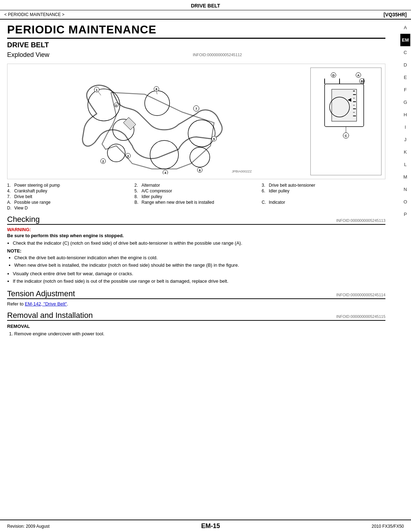 This screenshot has height=532, width=411. I want to click on sidebar-letter-J: J, so click(405, 139).